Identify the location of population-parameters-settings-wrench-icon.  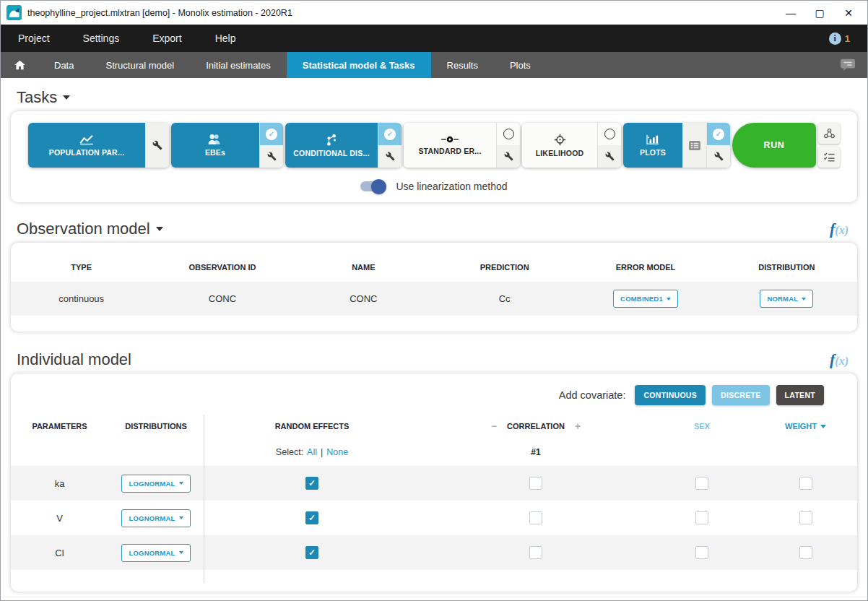
(157, 145).